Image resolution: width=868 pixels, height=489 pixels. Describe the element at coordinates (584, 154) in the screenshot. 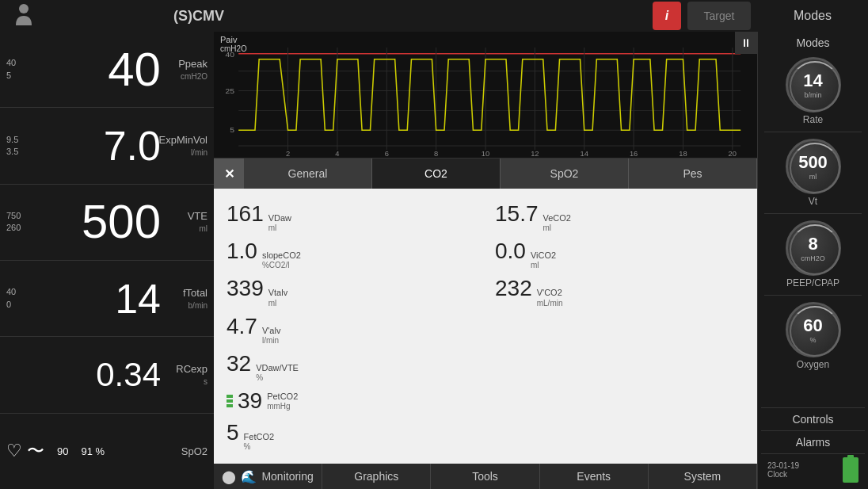

I see `svg-text: 14` at that location.